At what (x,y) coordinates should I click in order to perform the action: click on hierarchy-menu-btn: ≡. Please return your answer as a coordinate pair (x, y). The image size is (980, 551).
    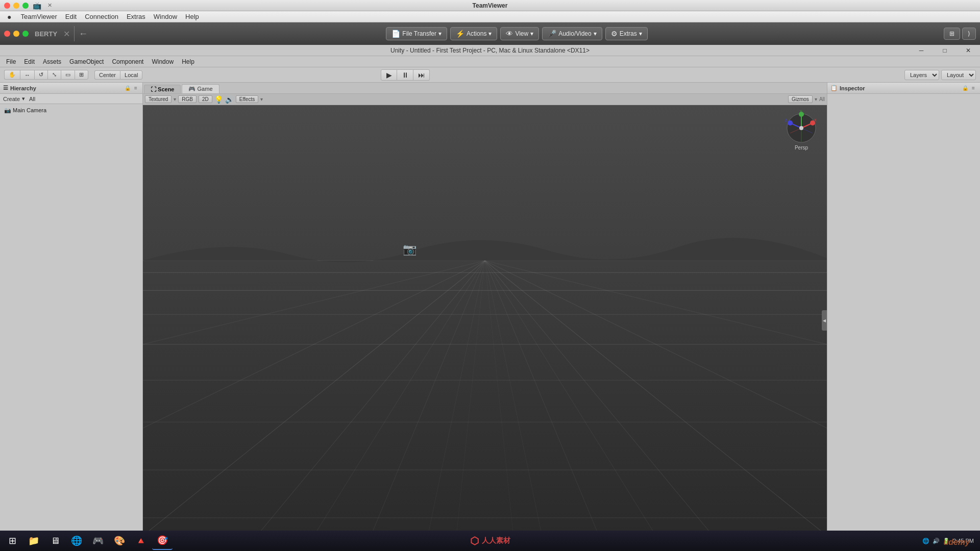
    Looking at the image, I should click on (136, 88).